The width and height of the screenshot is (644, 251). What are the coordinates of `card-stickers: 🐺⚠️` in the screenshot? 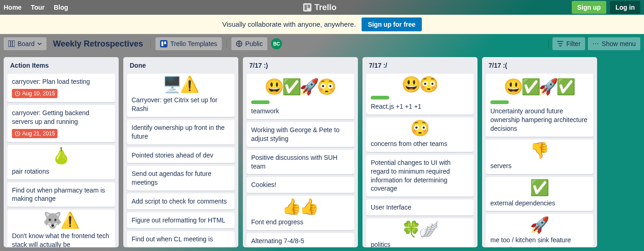 It's located at (61, 221).